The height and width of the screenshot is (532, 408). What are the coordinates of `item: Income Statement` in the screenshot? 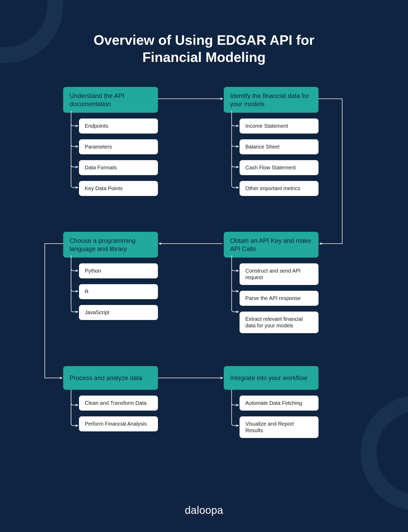 It's located at (279, 126).